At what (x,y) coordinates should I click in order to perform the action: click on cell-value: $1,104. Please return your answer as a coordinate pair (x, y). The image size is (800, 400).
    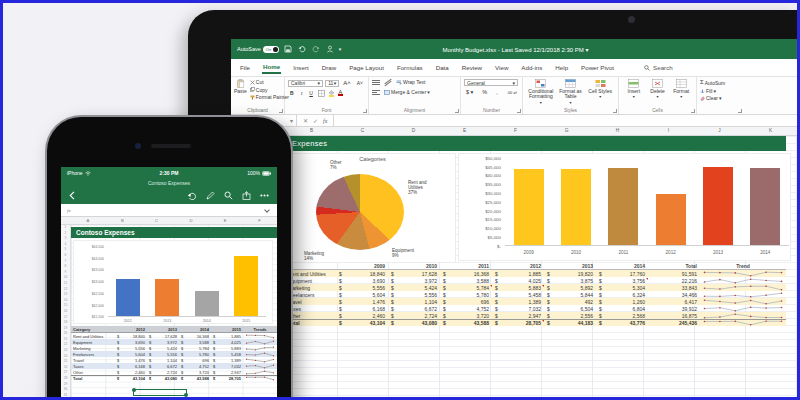
    Looking at the image, I should click on (414, 302).